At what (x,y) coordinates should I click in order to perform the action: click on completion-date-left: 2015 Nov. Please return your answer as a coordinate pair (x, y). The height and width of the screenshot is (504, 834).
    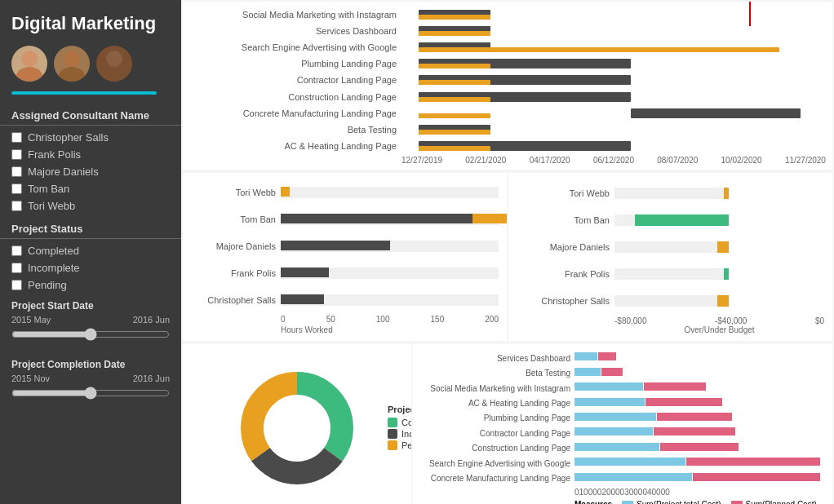
    Looking at the image, I should click on (31, 378).